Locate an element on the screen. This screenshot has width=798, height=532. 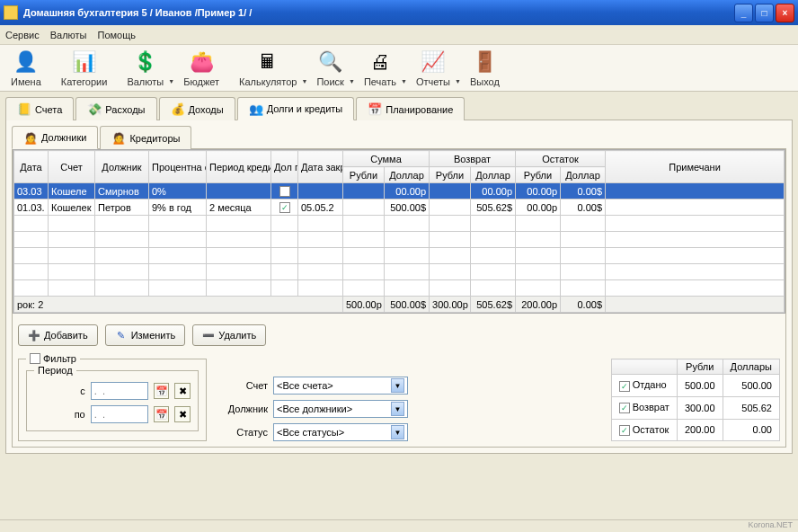
categories-icon: 📊 is located at coordinates (84, 62).